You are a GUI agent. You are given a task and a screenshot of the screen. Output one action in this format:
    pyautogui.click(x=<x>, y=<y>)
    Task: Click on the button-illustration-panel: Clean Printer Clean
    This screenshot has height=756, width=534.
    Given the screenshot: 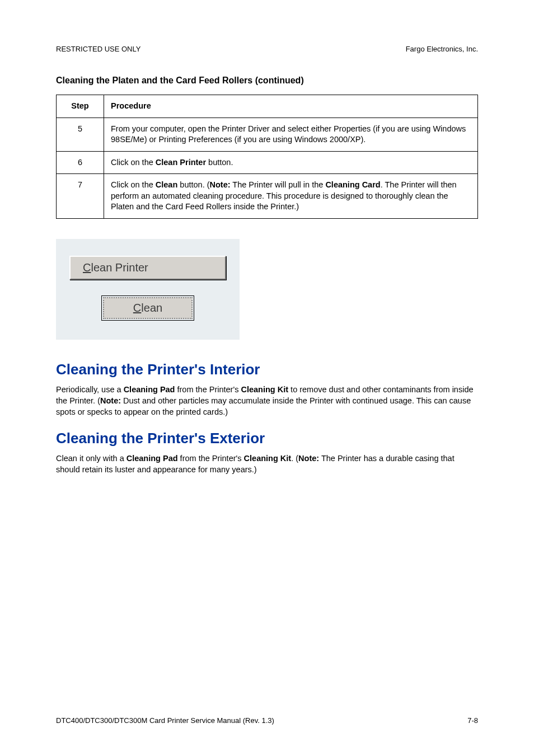 What is the action you would take?
    pyautogui.click(x=148, y=289)
    